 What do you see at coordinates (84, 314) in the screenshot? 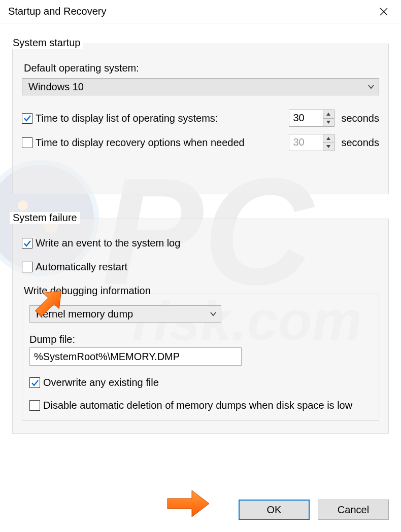
I see `dump-type-value: Kernel memory dump` at bounding box center [84, 314].